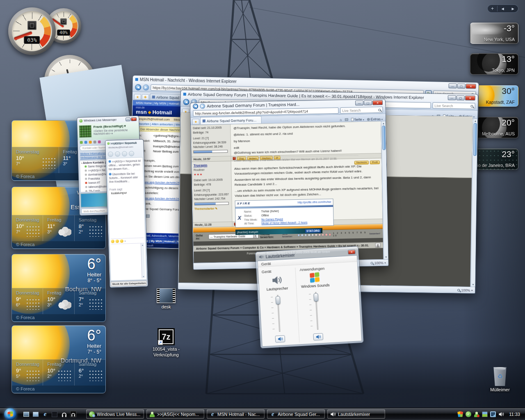 This screenshot has width=525, height=420. I want to click on taskbar-clock: 11:33, so click(514, 414).